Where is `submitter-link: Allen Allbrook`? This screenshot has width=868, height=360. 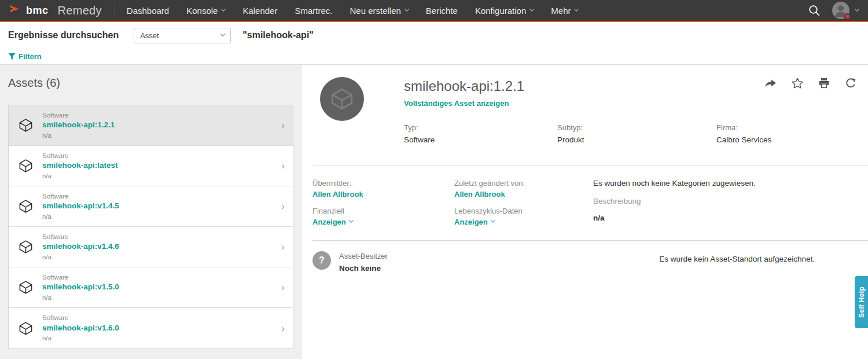 submitter-link: Allen Allbrook is located at coordinates (338, 194).